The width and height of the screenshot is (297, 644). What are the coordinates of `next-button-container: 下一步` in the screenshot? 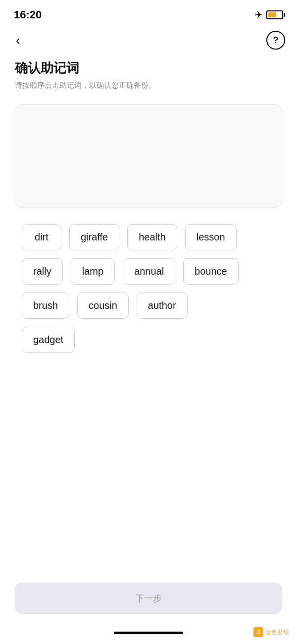 It's located at (148, 598).